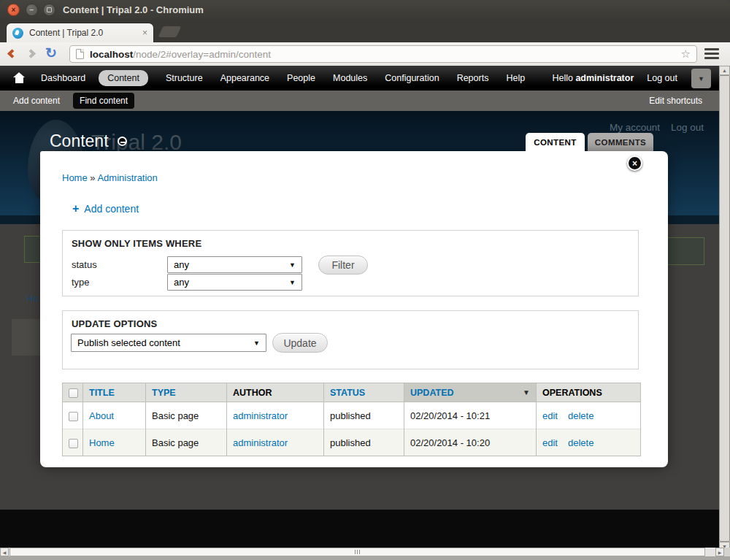 This screenshot has height=560, width=730. Describe the element at coordinates (593, 78) in the screenshot. I see `greeting-text: Hello administrator` at that location.